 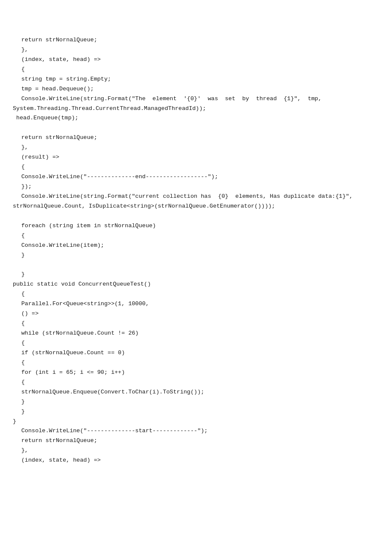 I want to click on code-line: strNornalQueue.Enqueue(Convert.ToChar(i)…, so click(x=196, y=392).